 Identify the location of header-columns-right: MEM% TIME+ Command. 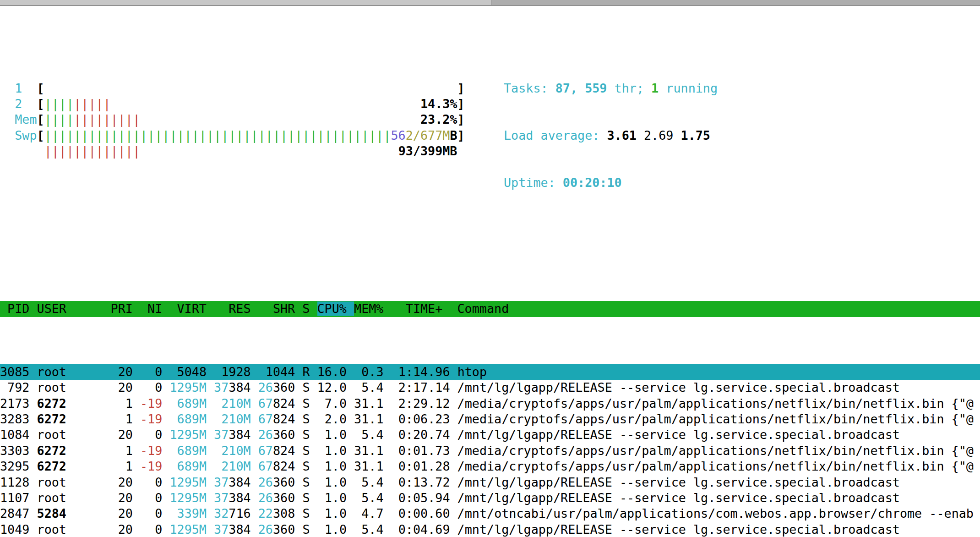
(431, 309).